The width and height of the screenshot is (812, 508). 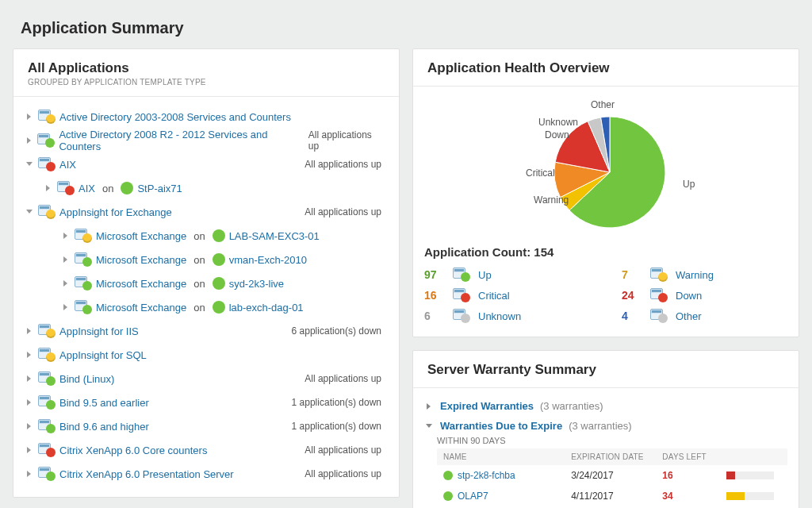 I want to click on app-group-link: Citrix XenApp 6.0 Presentation Server, so click(x=147, y=475).